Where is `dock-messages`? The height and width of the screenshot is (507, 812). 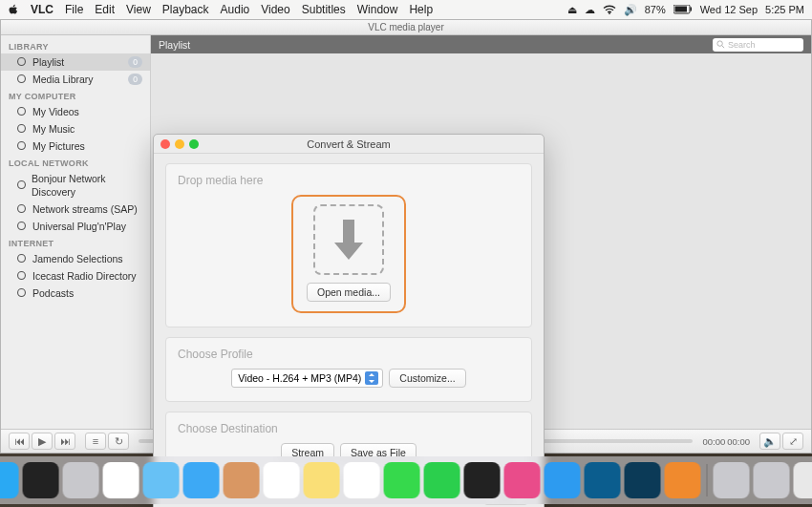
dock-messages is located at coordinates (402, 480).